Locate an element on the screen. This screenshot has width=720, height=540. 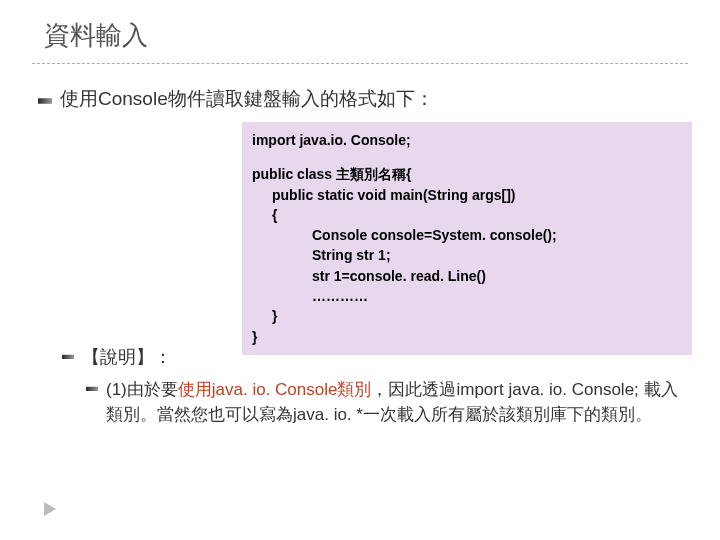
code-line: public class 主類別名稱{ is located at coordinates (467, 174).